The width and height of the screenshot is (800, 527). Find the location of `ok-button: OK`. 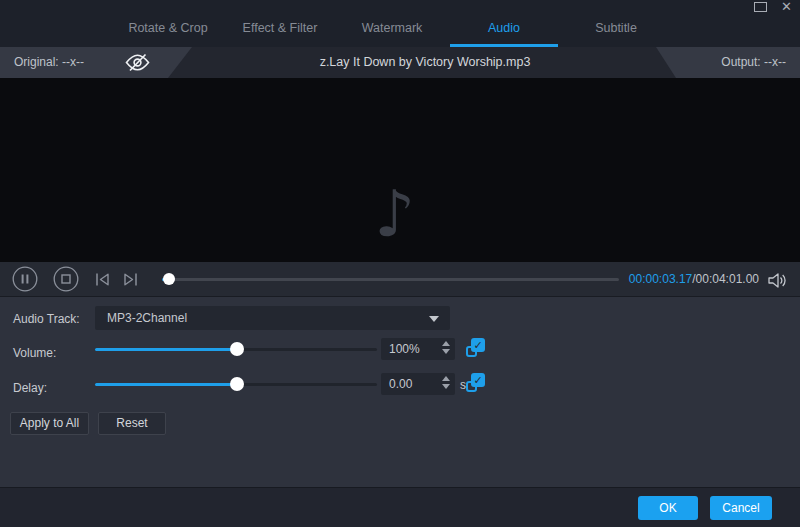

ok-button: OK is located at coordinates (668, 508).